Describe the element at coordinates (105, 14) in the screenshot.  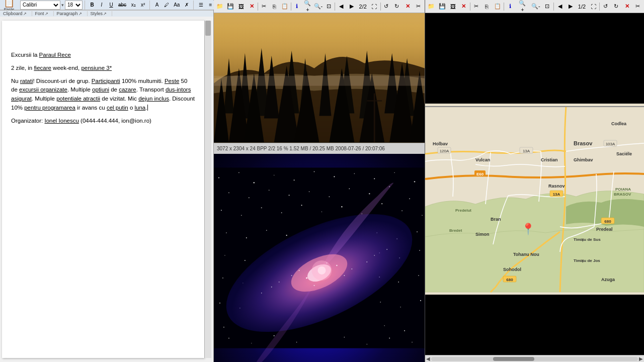
I see `styles-expand-icon: ↗` at that location.